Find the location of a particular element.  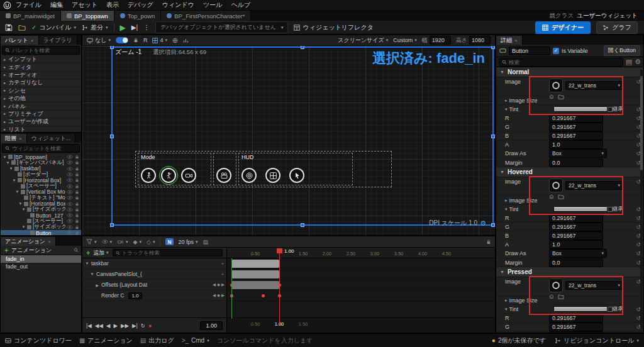

tab-animation: アニメーション× is located at coordinates (28, 241).